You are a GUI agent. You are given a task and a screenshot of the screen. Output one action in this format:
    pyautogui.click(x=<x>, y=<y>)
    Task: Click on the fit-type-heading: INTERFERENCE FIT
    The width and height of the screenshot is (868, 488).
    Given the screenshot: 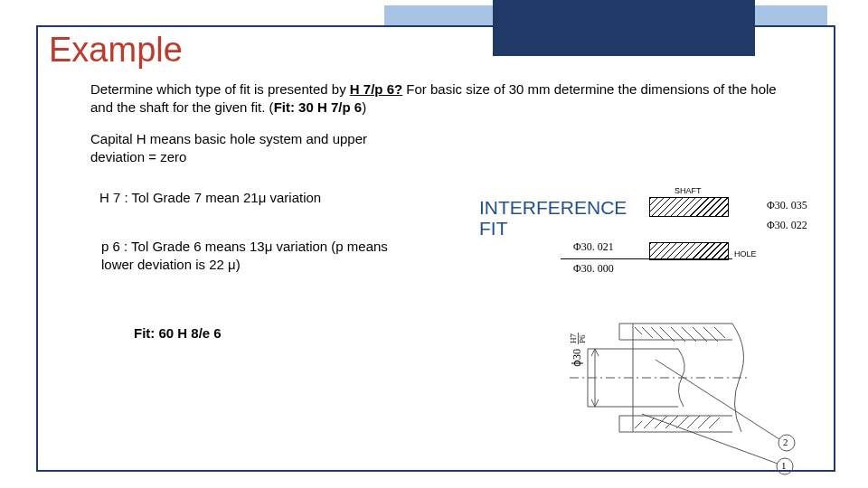 What is the action you would take?
    pyautogui.click(x=552, y=218)
    